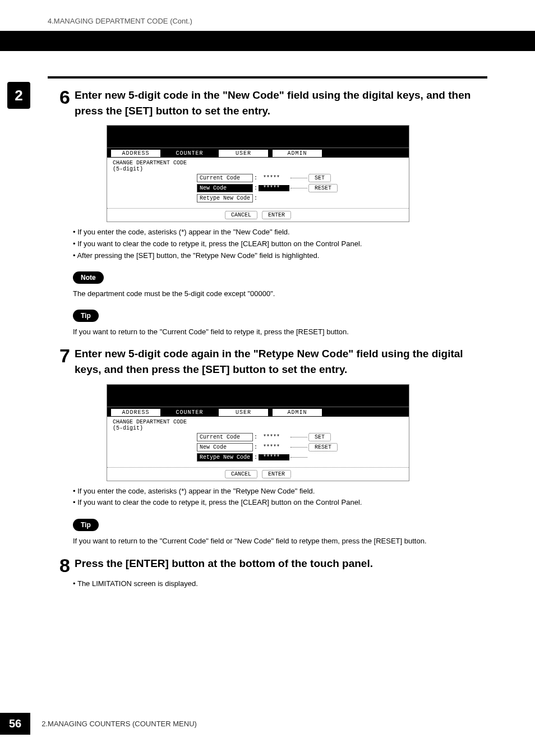 The width and height of the screenshot is (535, 756). I want to click on step-number: 8, so click(59, 565).